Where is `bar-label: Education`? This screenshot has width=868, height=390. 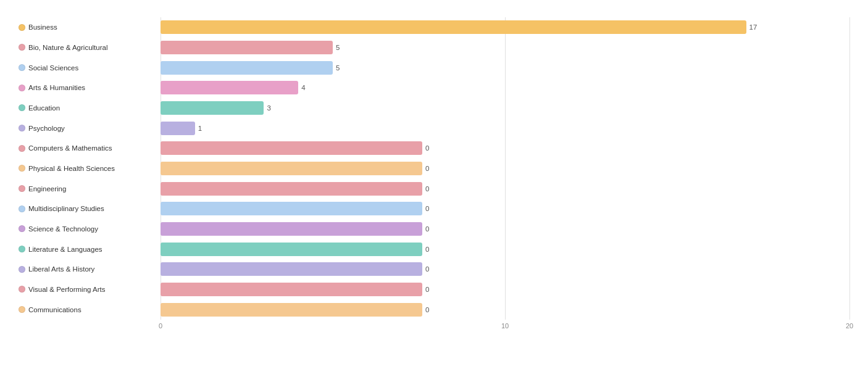
bar-label: Education is located at coordinates (90, 108).